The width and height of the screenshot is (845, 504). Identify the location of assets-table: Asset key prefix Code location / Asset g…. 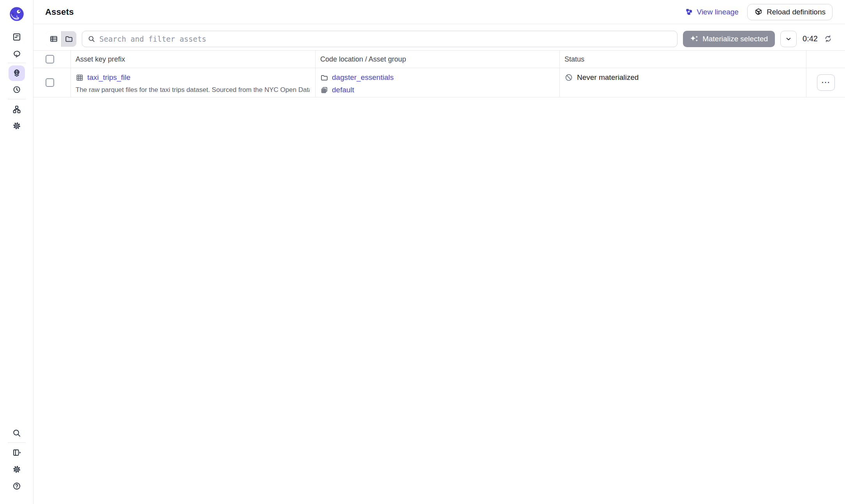
(439, 74).